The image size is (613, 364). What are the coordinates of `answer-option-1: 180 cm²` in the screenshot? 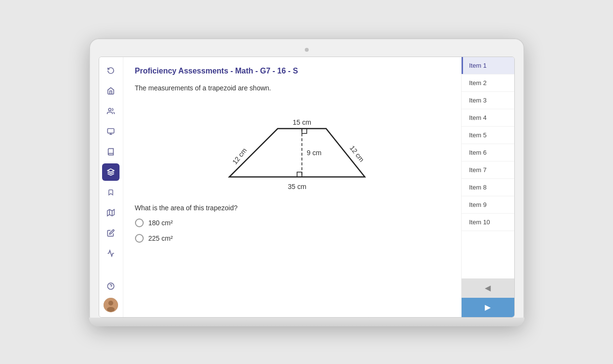 It's located at (292, 223).